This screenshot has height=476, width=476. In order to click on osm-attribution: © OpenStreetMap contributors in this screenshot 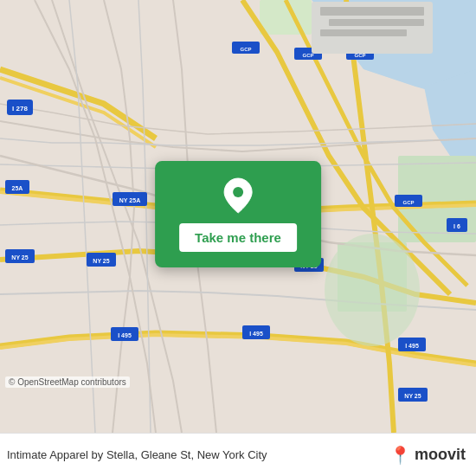, I will do `click(68, 383)`.